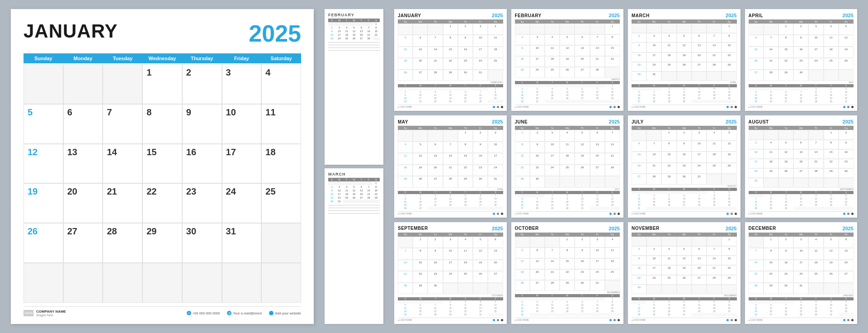 The image size is (868, 333). Describe the element at coordinates (669, 86) in the screenshot. I see `nm-hdr: T` at that location.